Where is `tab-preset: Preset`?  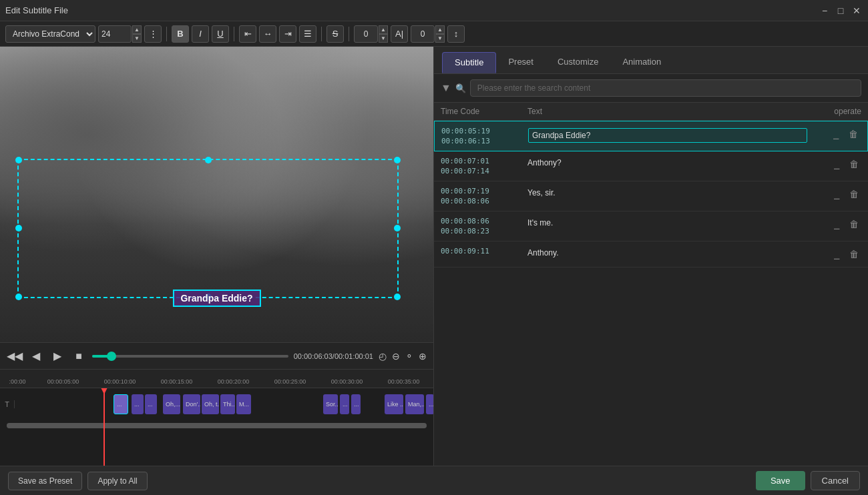 tab-preset: Preset is located at coordinates (521, 63).